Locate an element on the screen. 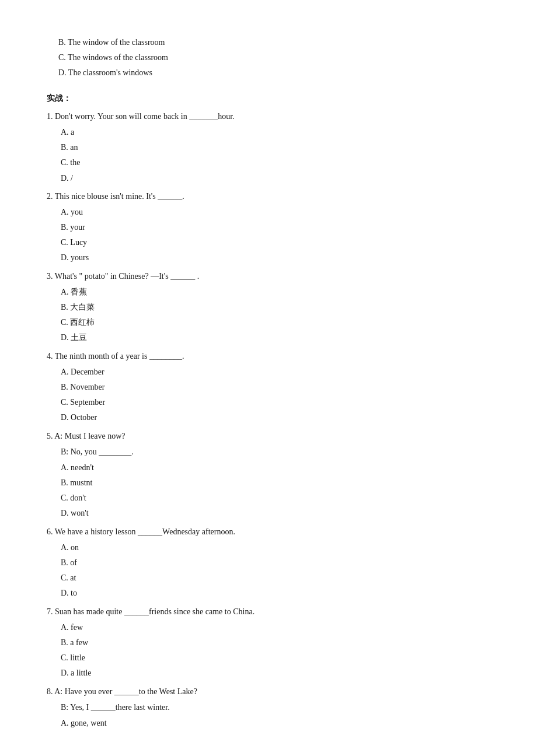  q3-option-d: D. 土豆 is located at coordinates (276, 337).